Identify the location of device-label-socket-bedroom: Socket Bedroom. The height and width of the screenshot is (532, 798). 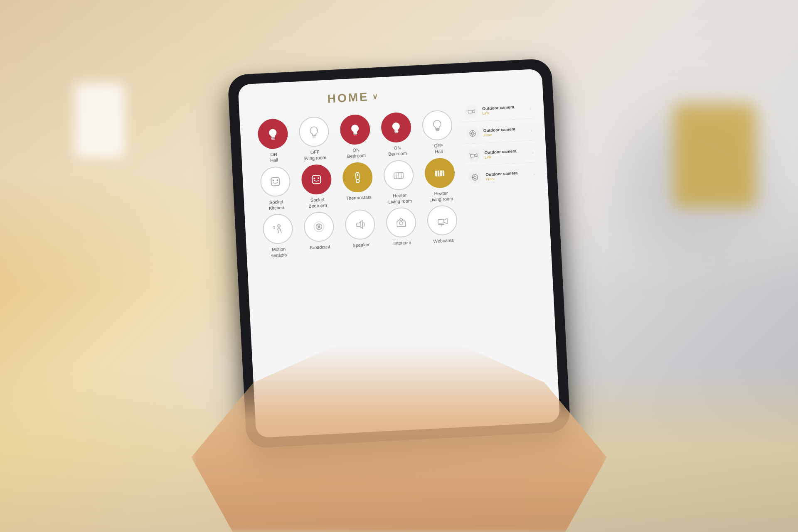
(318, 203).